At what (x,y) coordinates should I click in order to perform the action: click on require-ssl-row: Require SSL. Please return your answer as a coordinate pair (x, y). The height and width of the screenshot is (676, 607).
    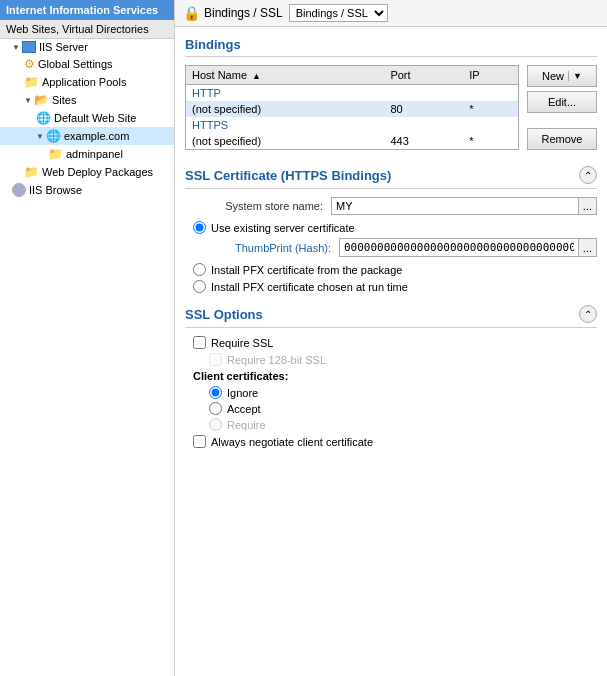
    Looking at the image, I should click on (391, 342).